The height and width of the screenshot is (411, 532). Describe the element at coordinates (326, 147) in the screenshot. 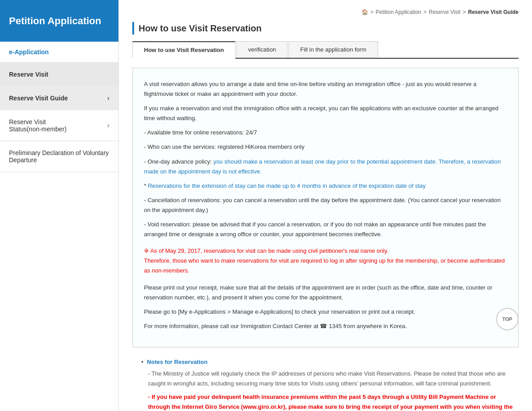

I see `content-bullet2: - Who can use the services: registered H…` at that location.